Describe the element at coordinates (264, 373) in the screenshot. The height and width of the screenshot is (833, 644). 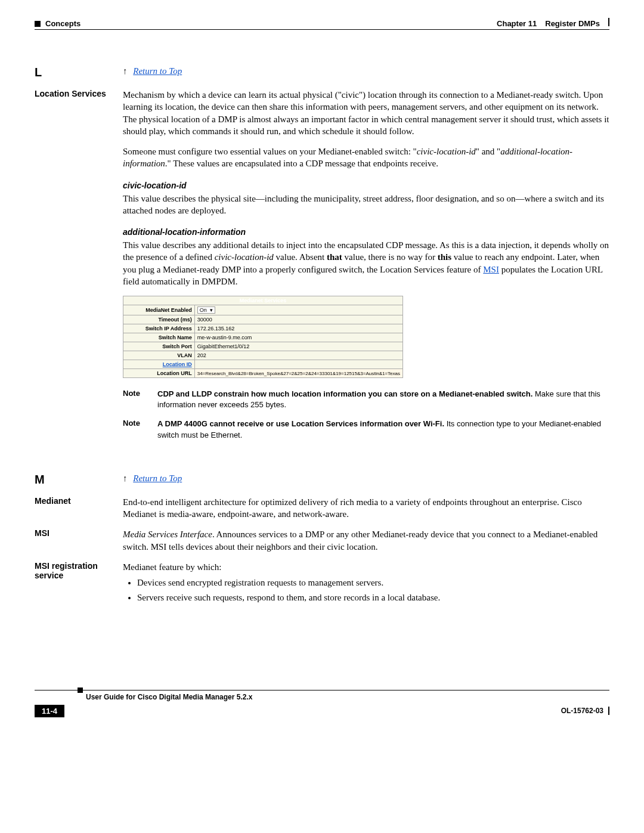
I see `table-row-highlighted: Location URL34=Research_Blvd&28=Broken_S…` at that location.